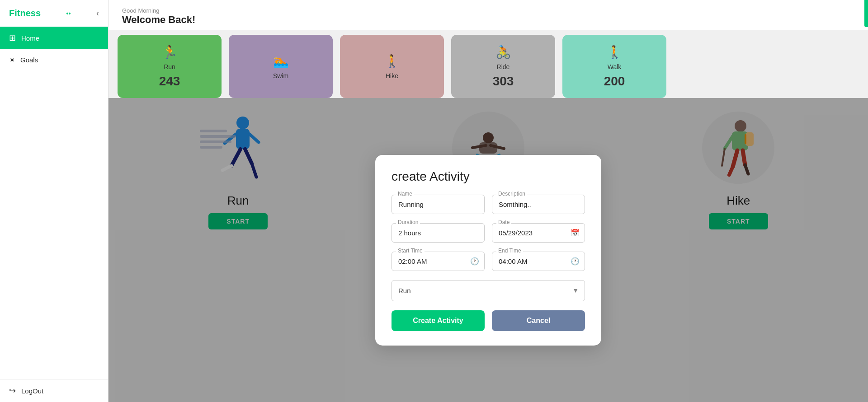  What do you see at coordinates (575, 233) in the screenshot?
I see `calendar-icon: 📅` at bounding box center [575, 233].